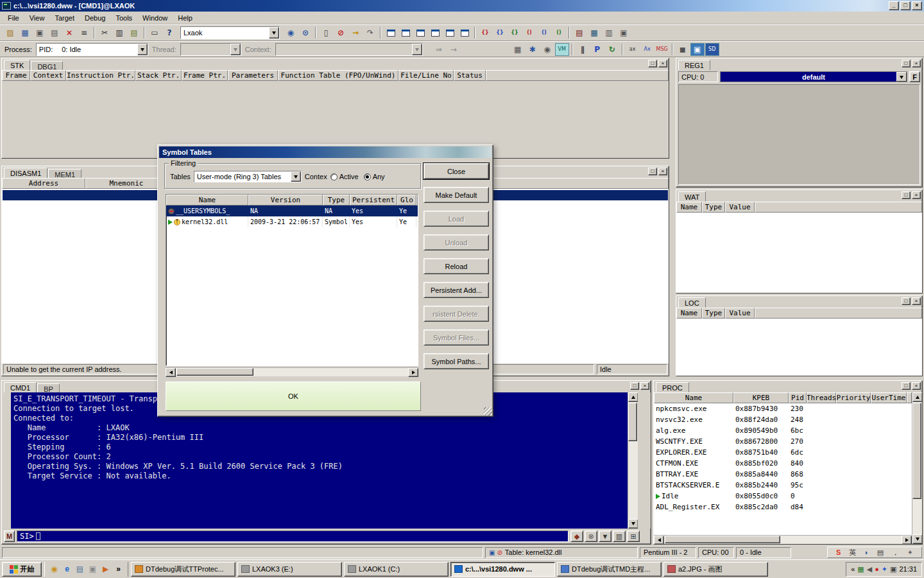  I want to click on reload-button: Reload, so click(456, 266).